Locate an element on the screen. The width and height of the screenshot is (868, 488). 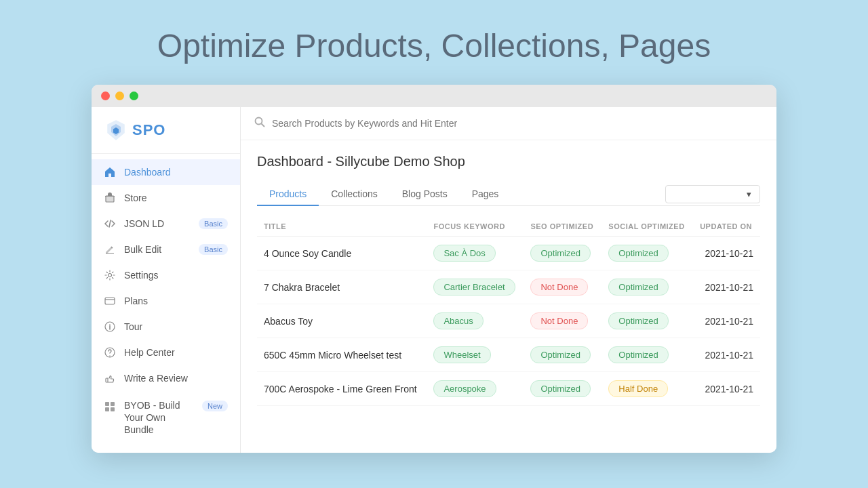
col-updated-on: UPDATED ON is located at coordinates (727, 226).